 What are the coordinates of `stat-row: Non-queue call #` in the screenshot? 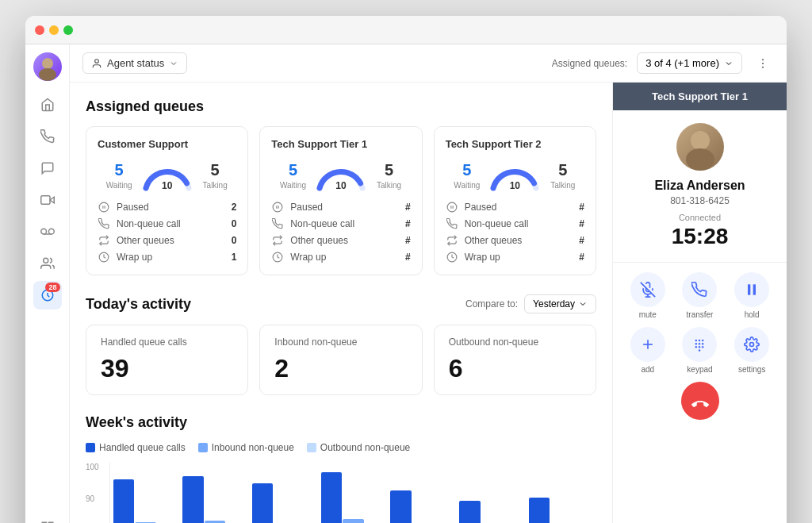 It's located at (341, 224).